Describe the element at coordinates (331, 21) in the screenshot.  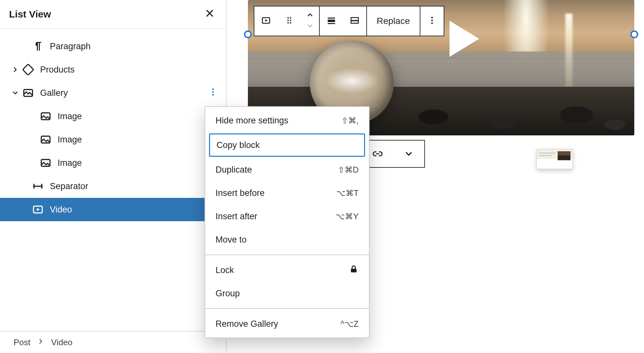
I see `align-icon` at that location.